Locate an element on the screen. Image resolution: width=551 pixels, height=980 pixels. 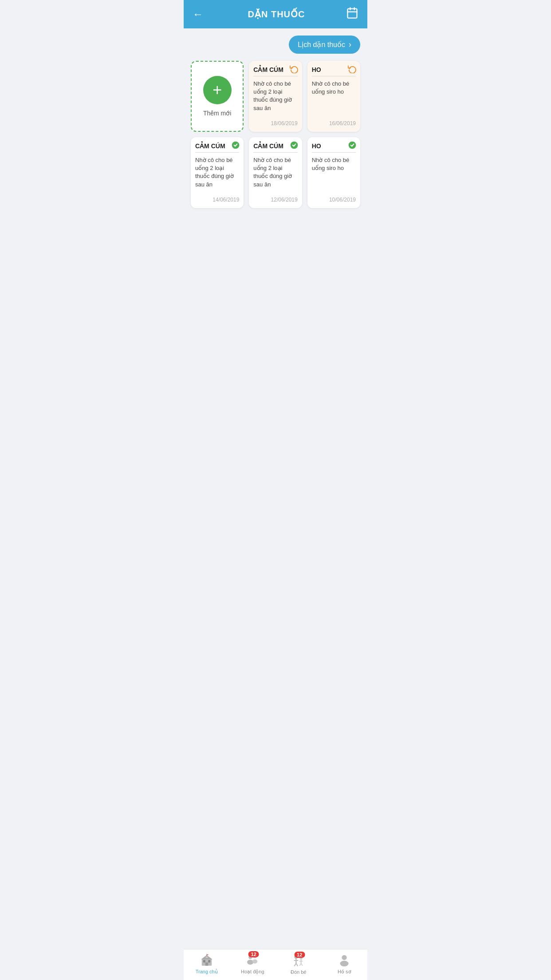
medicine-card-3: CẢM CÚM Nhờ cô cho bé uống 2 loại thuốc … is located at coordinates (217, 173).